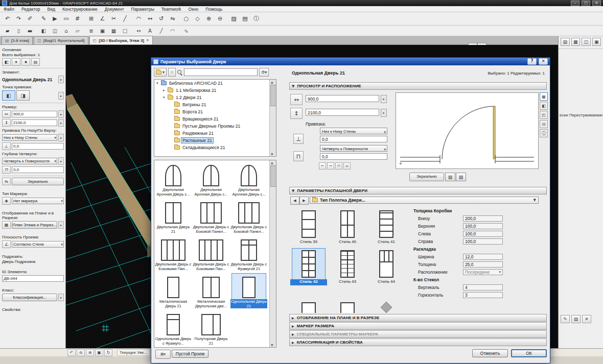 The width and height of the screenshot is (603, 364). I want to click on favorites-star-icon: ☆, so click(172, 72).